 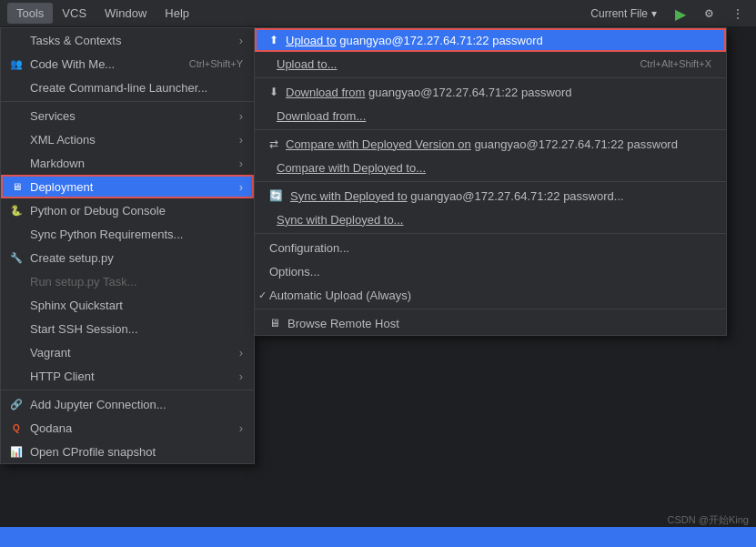 I want to click on start-ssh-label: Start SSH Session..., so click(x=84, y=329).